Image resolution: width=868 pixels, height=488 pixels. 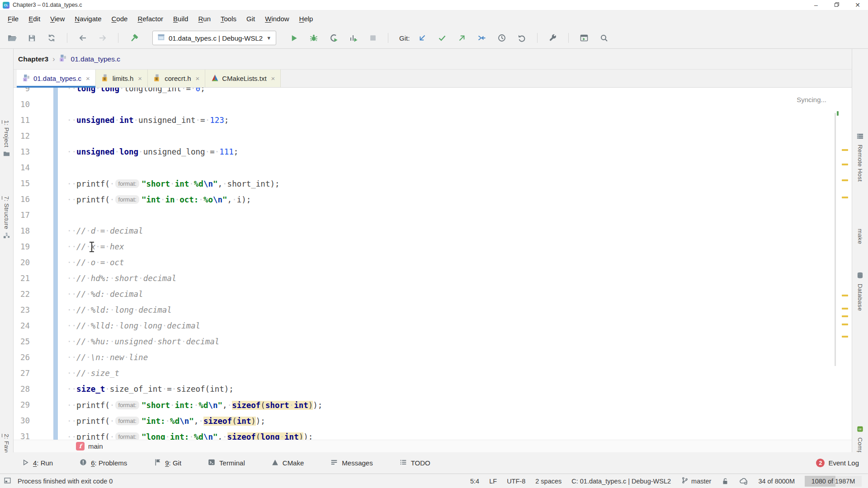 I want to click on line-number: 11, so click(x=22, y=120).